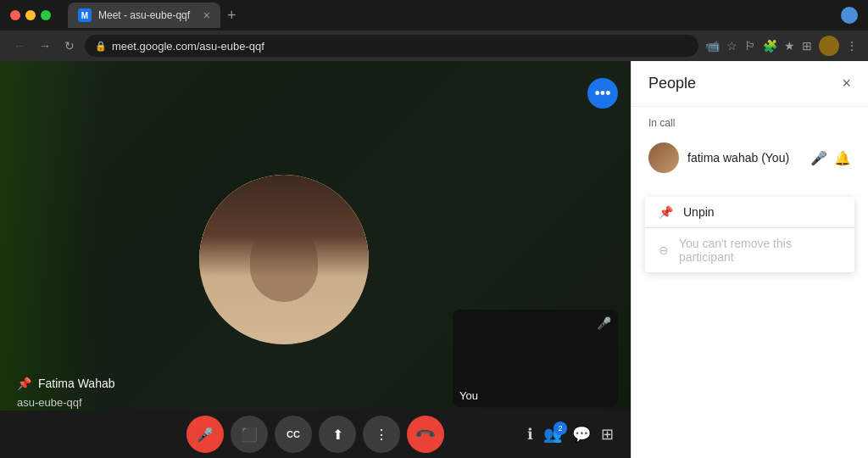  What do you see at coordinates (664, 158) in the screenshot?
I see `participant-avatar` at bounding box center [664, 158].